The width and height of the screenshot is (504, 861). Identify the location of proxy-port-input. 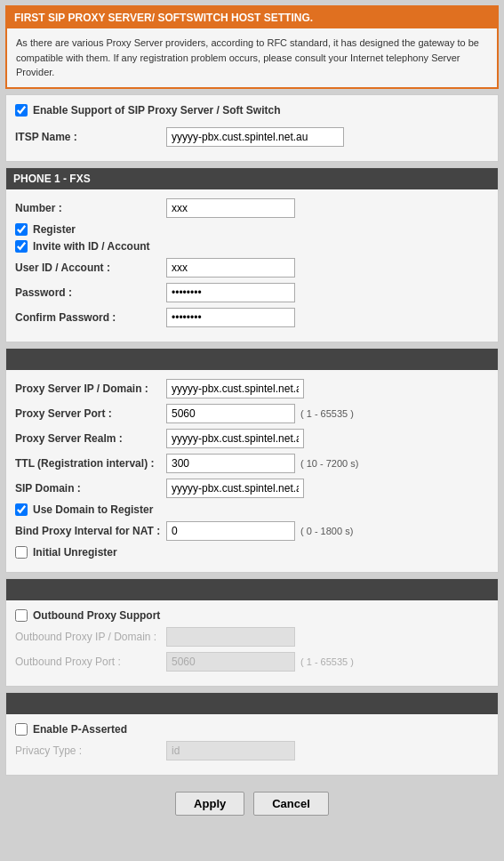
(231, 414).